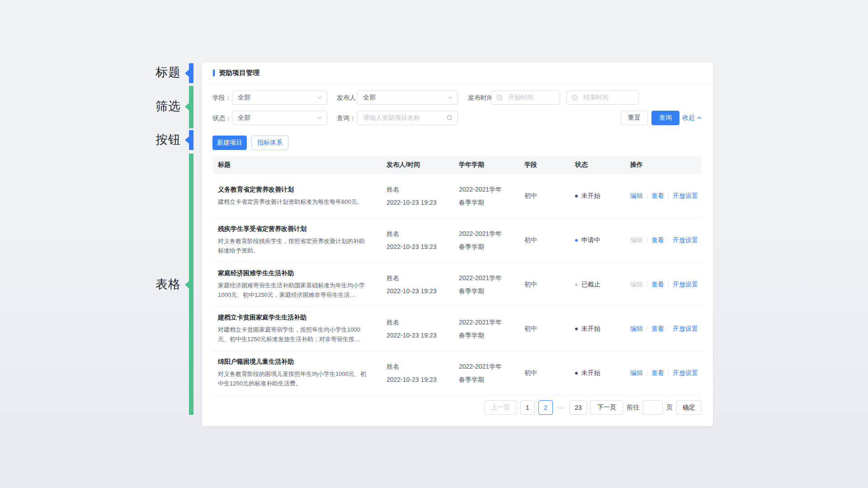  Describe the element at coordinates (457, 165) in the screenshot. I see `table-header-row: 标题 发布人/时间 学年学期 学段 状态 操作` at that location.